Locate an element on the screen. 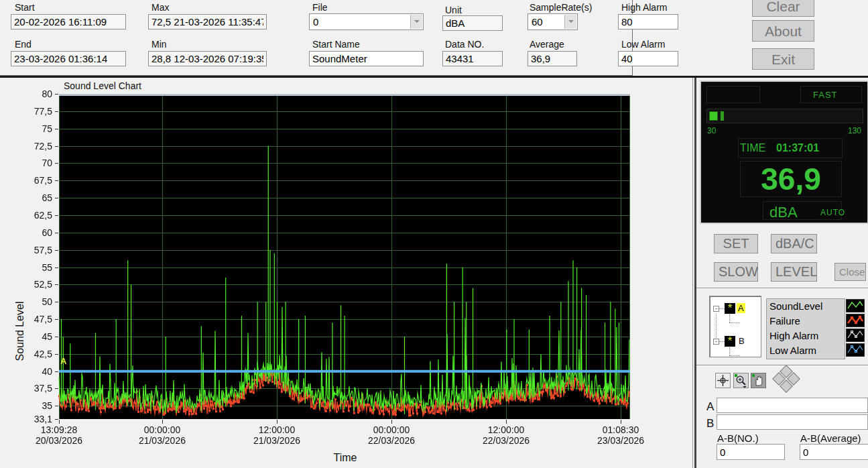  sample-rate-dropdown: 60 is located at coordinates (552, 21).